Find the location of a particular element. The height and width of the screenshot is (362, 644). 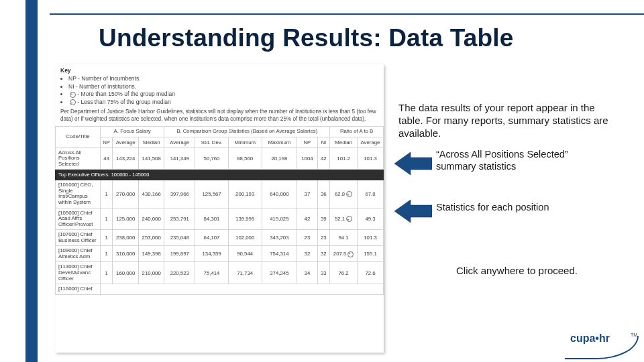

page-title: Understanding Results: Data Table is located at coordinates (306, 38).